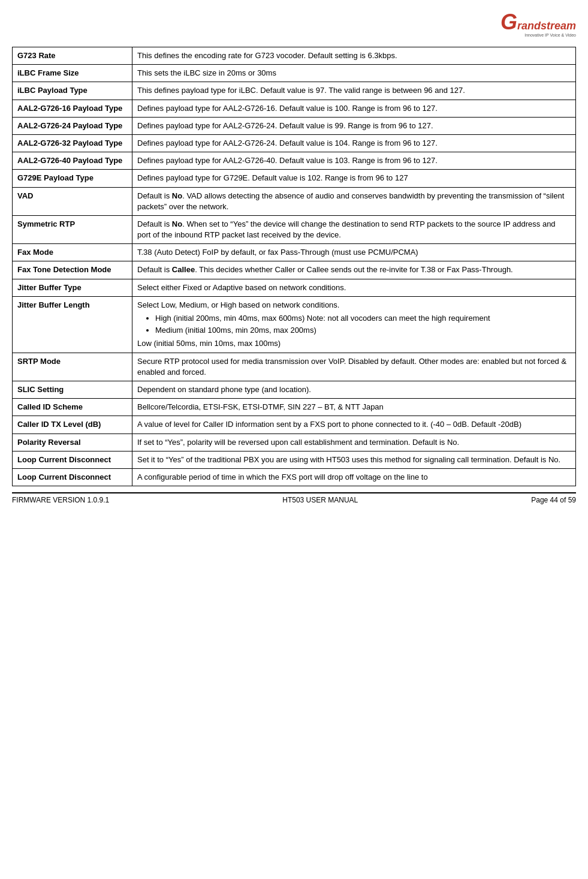  What do you see at coordinates (73, 367) in the screenshot?
I see `row-label: SRTP Mode` at bounding box center [73, 367].